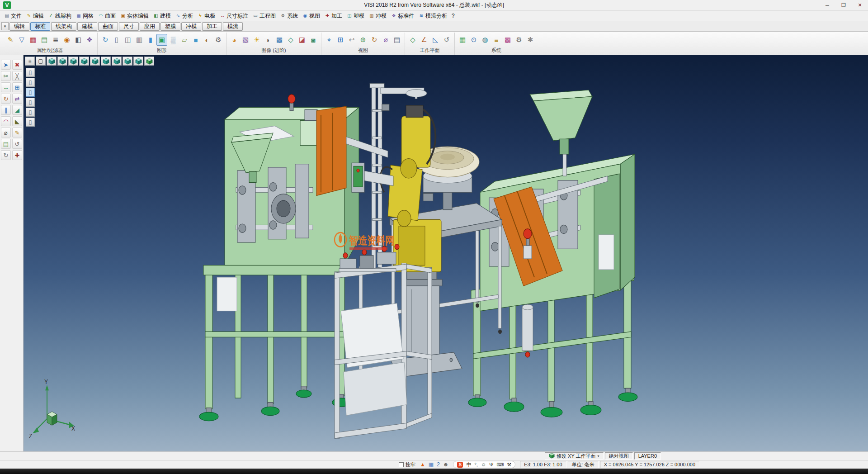  Describe the element at coordinates (196, 40) in the screenshot. I see `shaded-box-icon: ■` at that location.